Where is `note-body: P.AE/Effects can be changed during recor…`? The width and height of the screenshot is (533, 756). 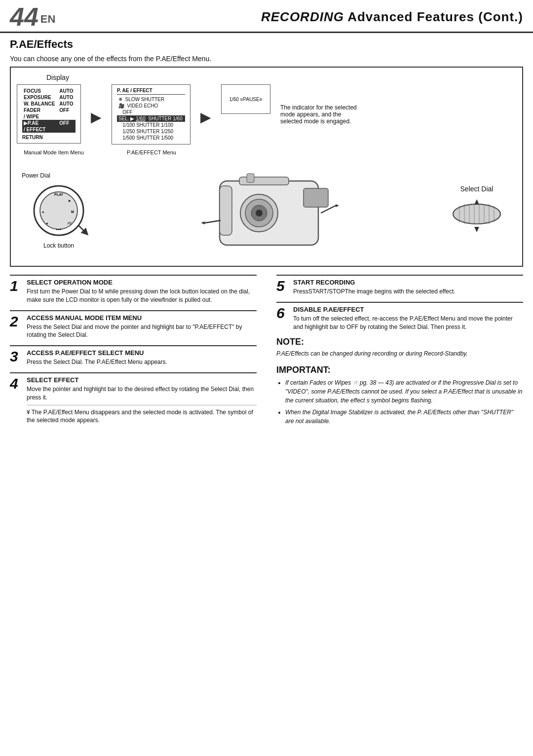
note-body: P.AE/Effects can be changed during recor… is located at coordinates (400, 354).